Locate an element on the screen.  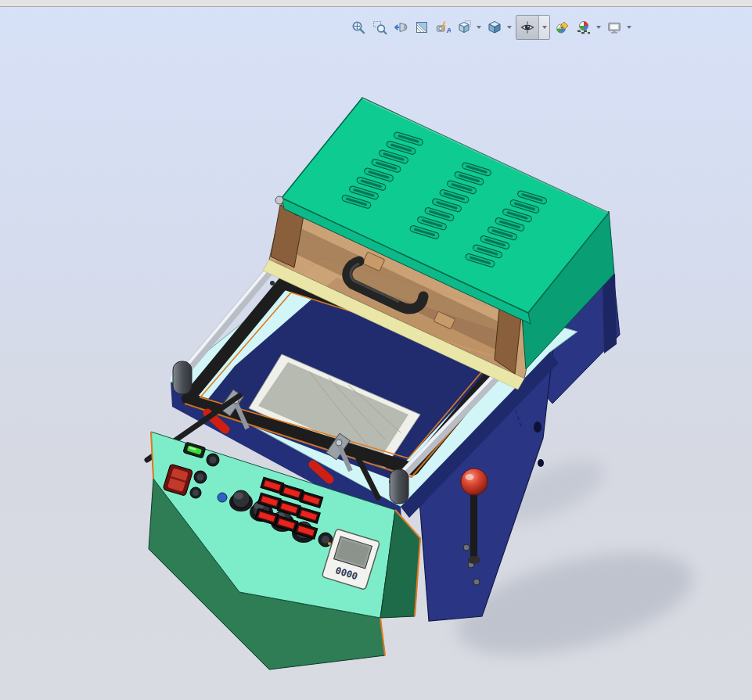
heads-up-view-toolbar: A is located at coordinates (491, 27).